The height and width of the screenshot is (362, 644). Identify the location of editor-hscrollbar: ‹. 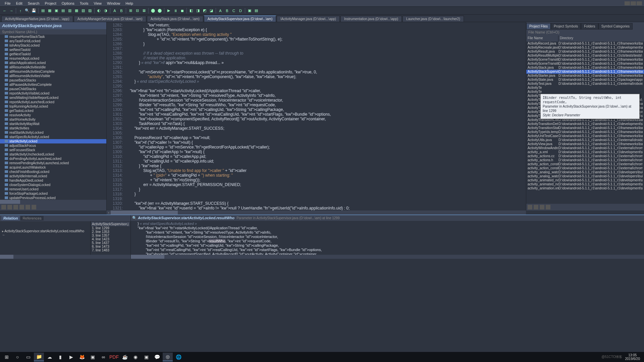
(316, 213).